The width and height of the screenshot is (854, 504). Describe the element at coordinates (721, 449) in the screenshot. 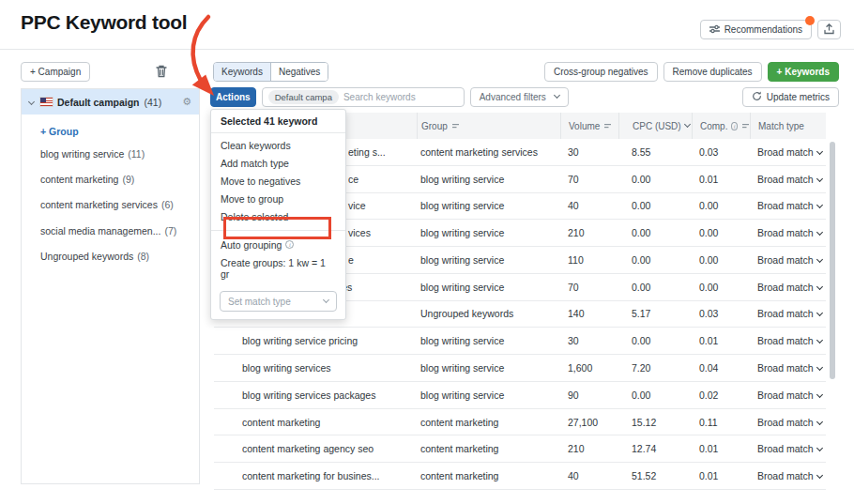

I see `comp-cell: 0.01` at that location.